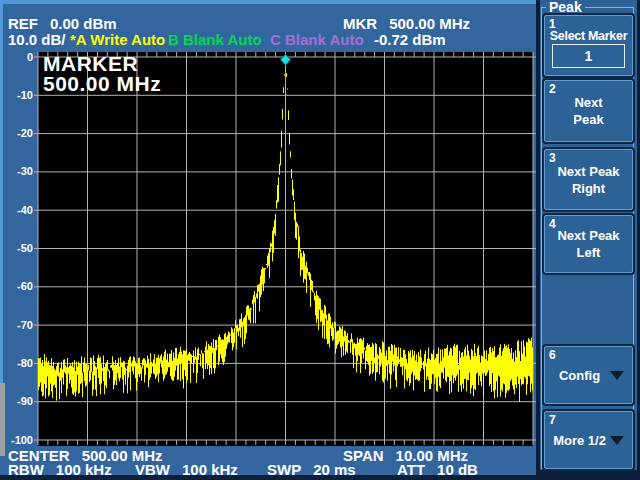  Describe the element at coordinates (411, 470) in the screenshot. I see `att-label: ATT` at that location.